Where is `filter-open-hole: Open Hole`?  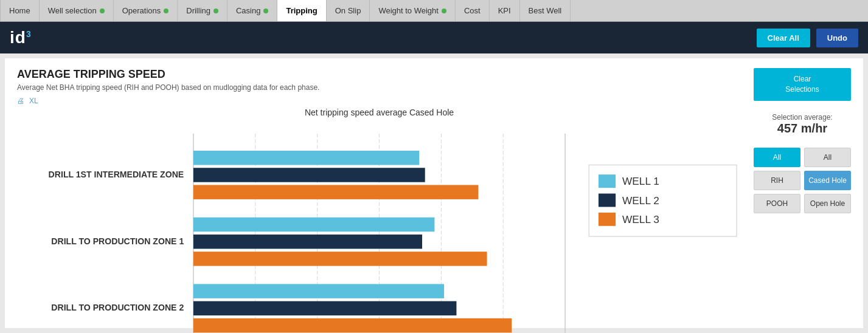 filter-open-hole: Open Hole is located at coordinates (827, 204).